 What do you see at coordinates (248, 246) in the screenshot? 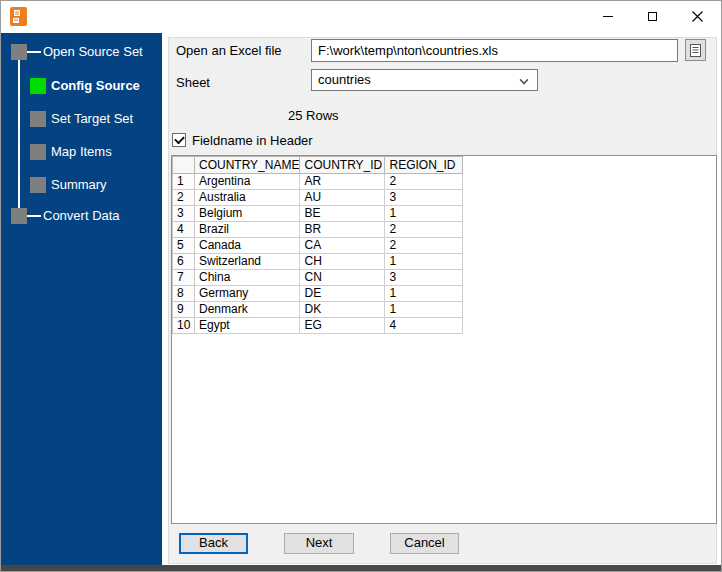
I see `data-cell: Canada` at bounding box center [248, 246].